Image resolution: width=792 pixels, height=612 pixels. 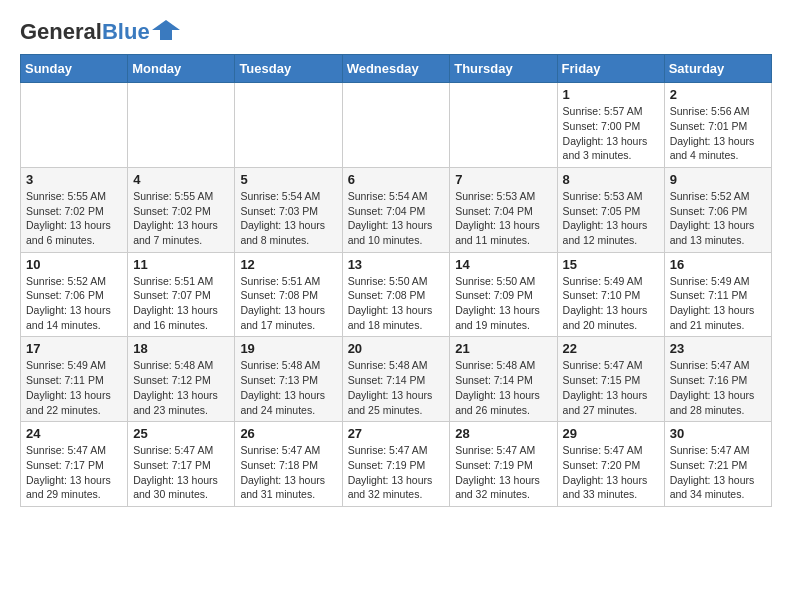 What do you see at coordinates (611, 388) in the screenshot?
I see `day-detail: Sunrise: 5:47 AMSunset: 7:15 PMDaylight:…` at bounding box center [611, 388].